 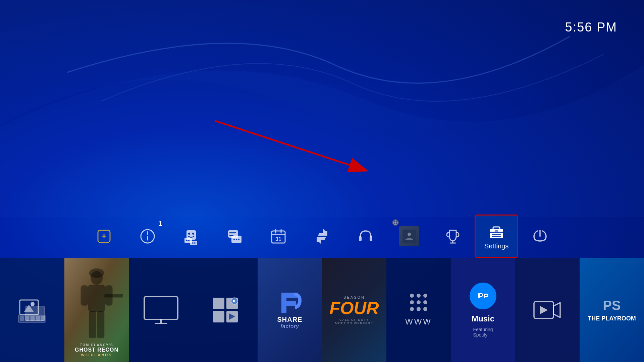 What do you see at coordinates (290, 326) in the screenshot?
I see `share-factory-sub-text: factory` at bounding box center [290, 326].